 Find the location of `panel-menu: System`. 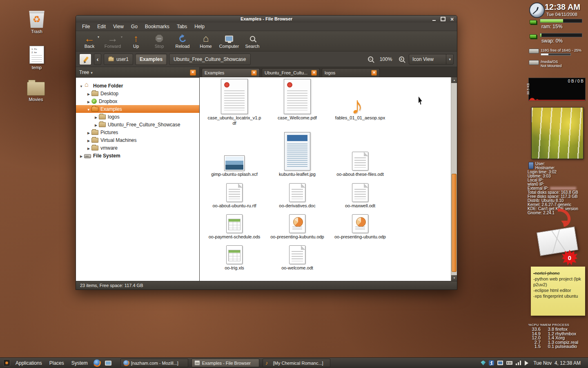

panel-menu: System is located at coordinates (80, 363).